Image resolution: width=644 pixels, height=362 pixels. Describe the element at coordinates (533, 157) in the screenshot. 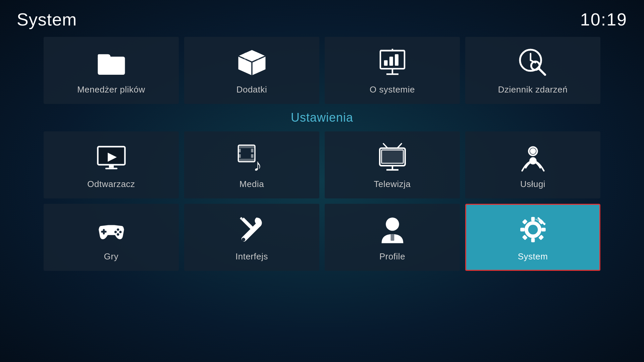

I see `services-icon` at that location.